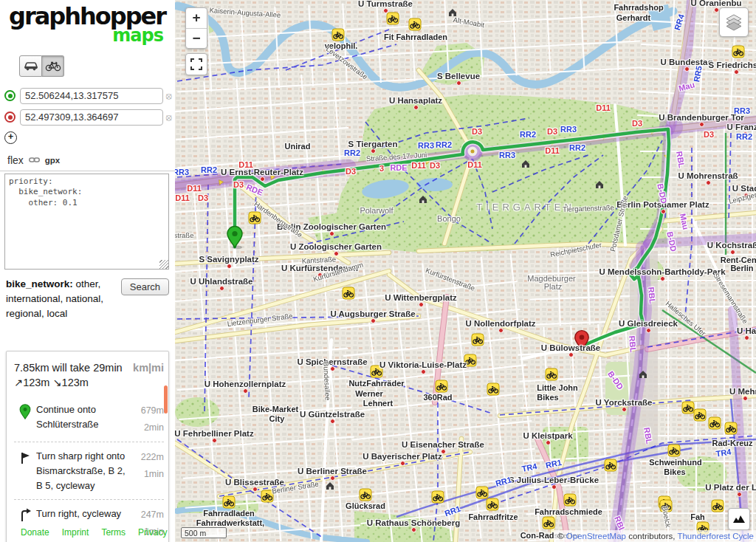  What do you see at coordinates (165, 399) in the screenshot?
I see `instructions-scrollbar-thumb` at bounding box center [165, 399].